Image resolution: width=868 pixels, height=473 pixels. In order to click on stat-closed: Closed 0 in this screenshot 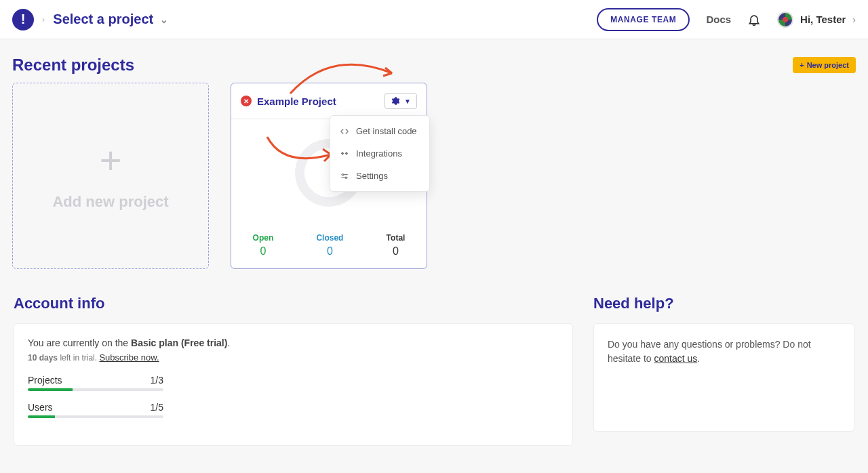, I will do `click(330, 245)`.